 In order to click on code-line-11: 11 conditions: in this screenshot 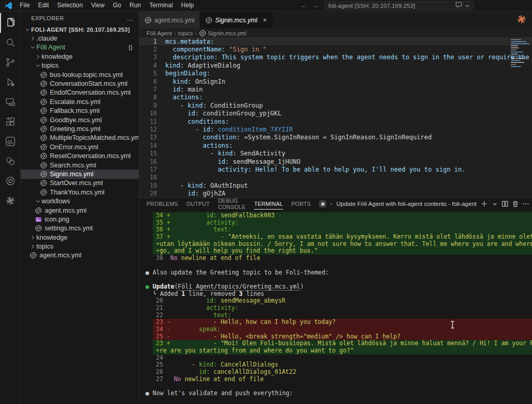, I will do `click(336, 122)`.